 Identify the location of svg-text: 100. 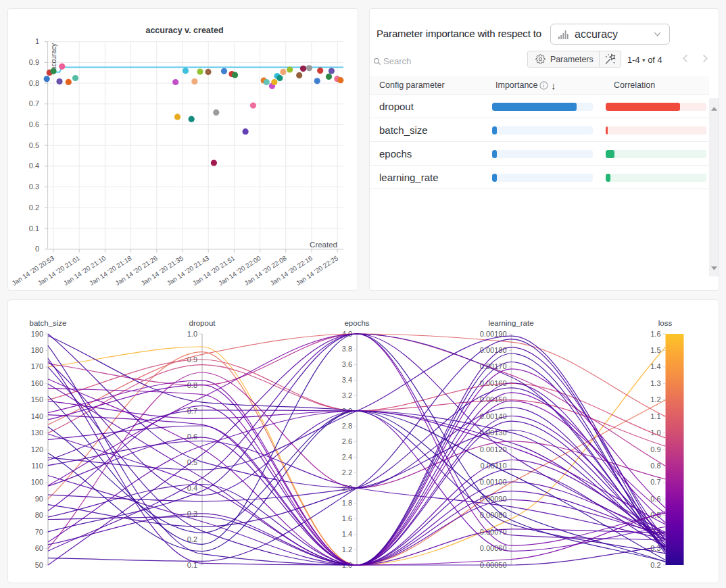
(37, 482).